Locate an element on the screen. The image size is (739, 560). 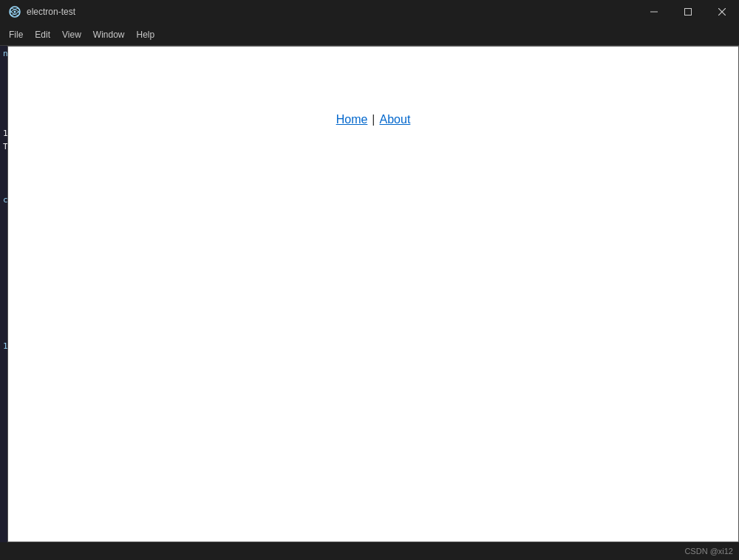
about-link: About is located at coordinates (395, 120).